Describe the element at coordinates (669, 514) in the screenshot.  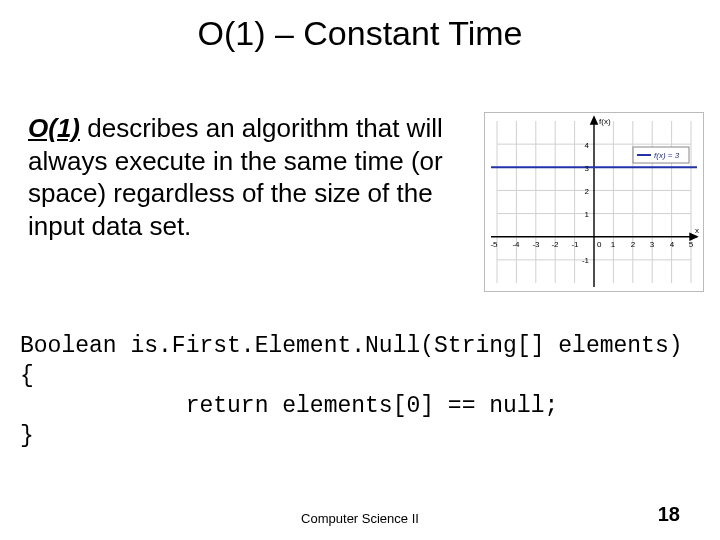
I see `page-number: 18` at that location.